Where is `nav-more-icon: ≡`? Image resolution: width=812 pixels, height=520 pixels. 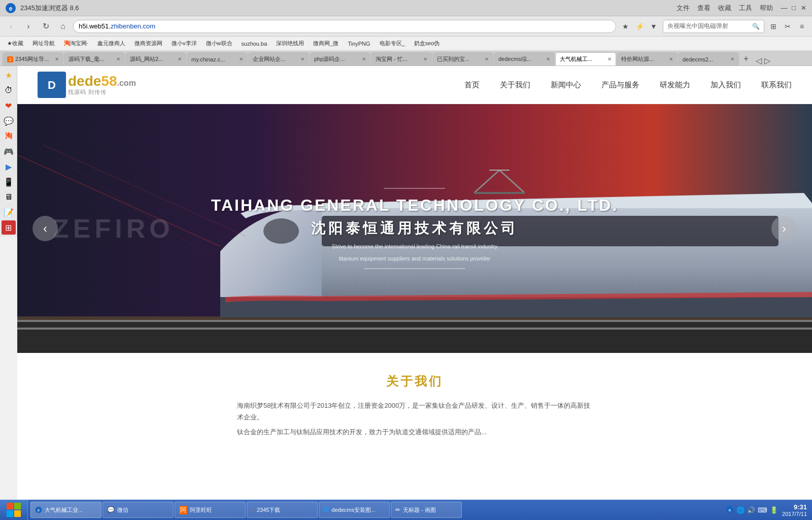
nav-more-icon: ≡ is located at coordinates (802, 26).